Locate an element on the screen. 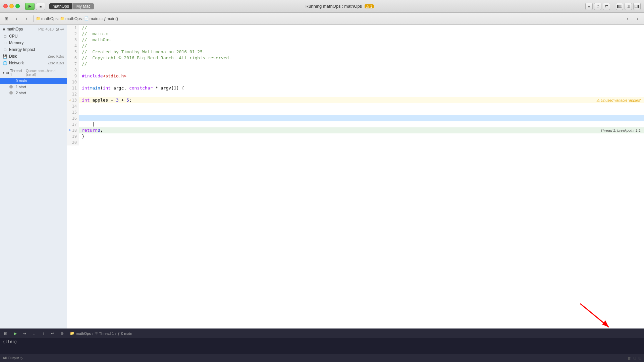 The width and height of the screenshot is (644, 362). minimize-button is located at coordinates (11, 6).